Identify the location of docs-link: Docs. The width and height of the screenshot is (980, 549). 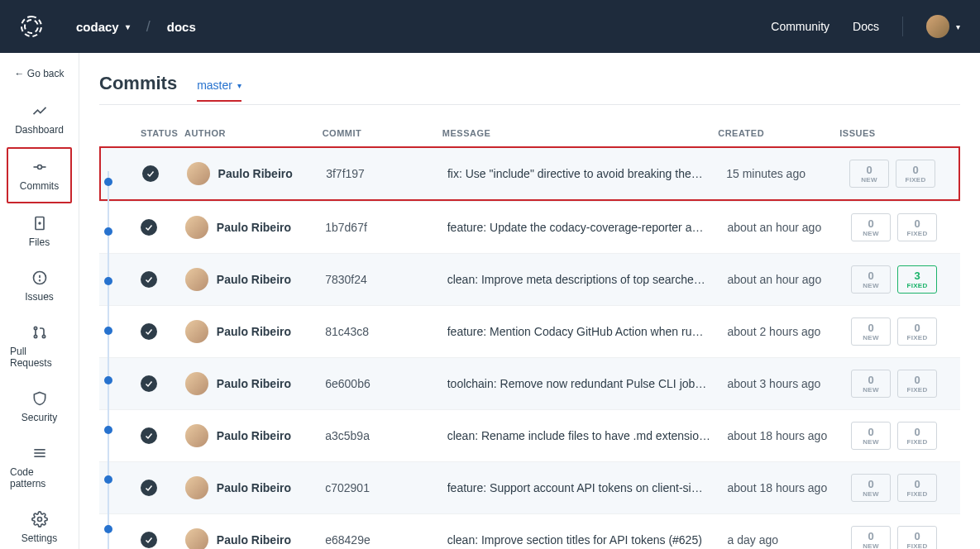
(866, 26).